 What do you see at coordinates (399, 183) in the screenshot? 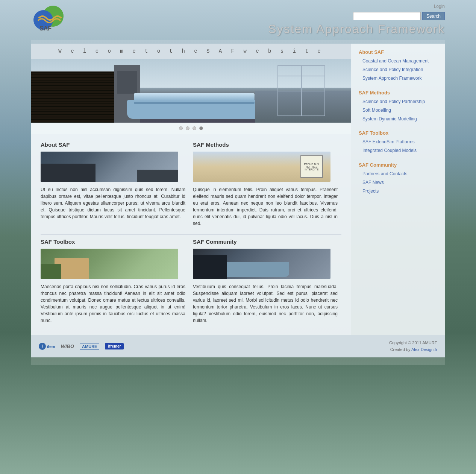
I see `sidebar-item-news: SAF News` at bounding box center [399, 183].